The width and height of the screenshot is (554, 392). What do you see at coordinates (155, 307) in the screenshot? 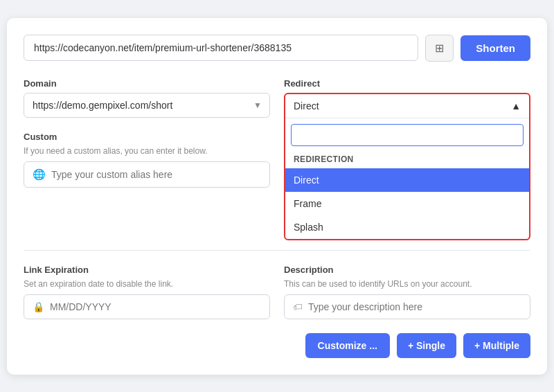
I see `expiry-input` at bounding box center [155, 307].